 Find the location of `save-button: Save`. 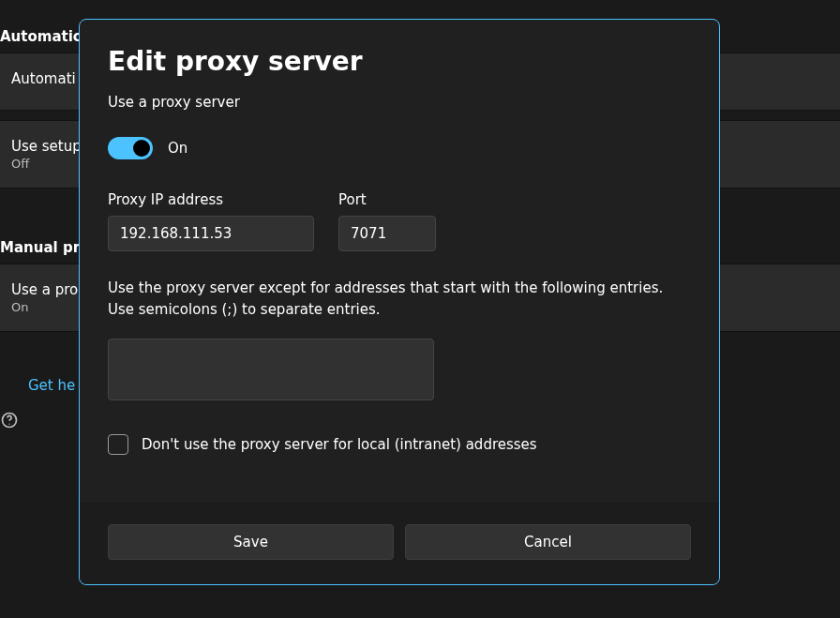

save-button: Save is located at coordinates (251, 542).